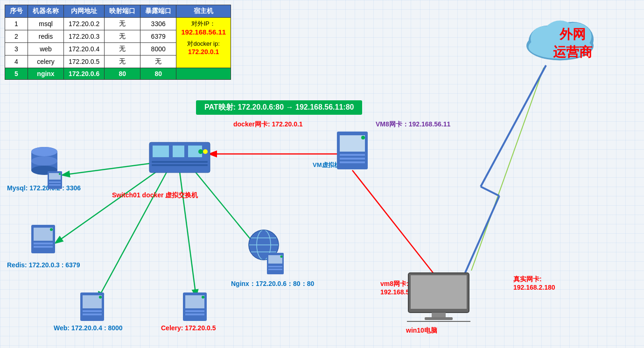  I want to click on col-header-ip: 内网地址, so click(84, 11).